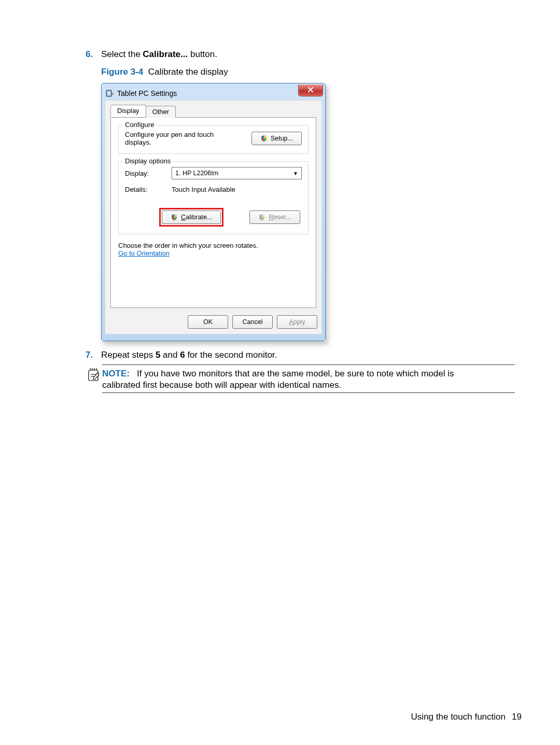  Describe the element at coordinates (214, 212) in the screenshot. I see `tablet-pc-settings-dialog: Tablet PC Settings Display Other Configu…` at that location.